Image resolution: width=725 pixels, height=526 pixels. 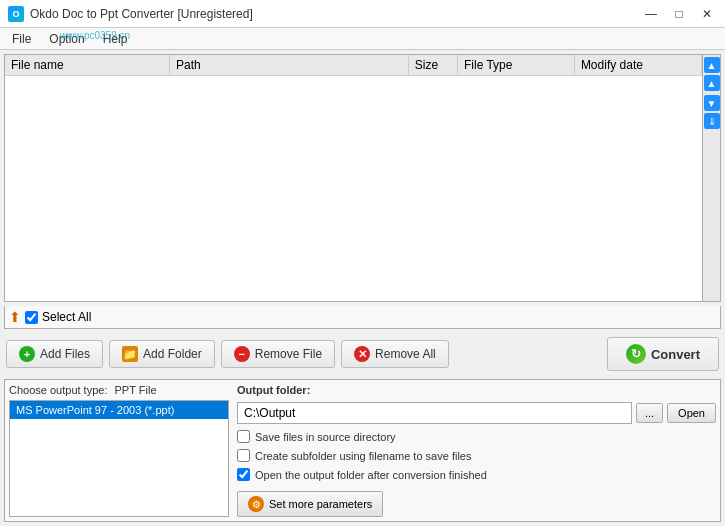 I want to click on create-subfolder-label: Create subfolder using filename to save …, so click(x=363, y=456).